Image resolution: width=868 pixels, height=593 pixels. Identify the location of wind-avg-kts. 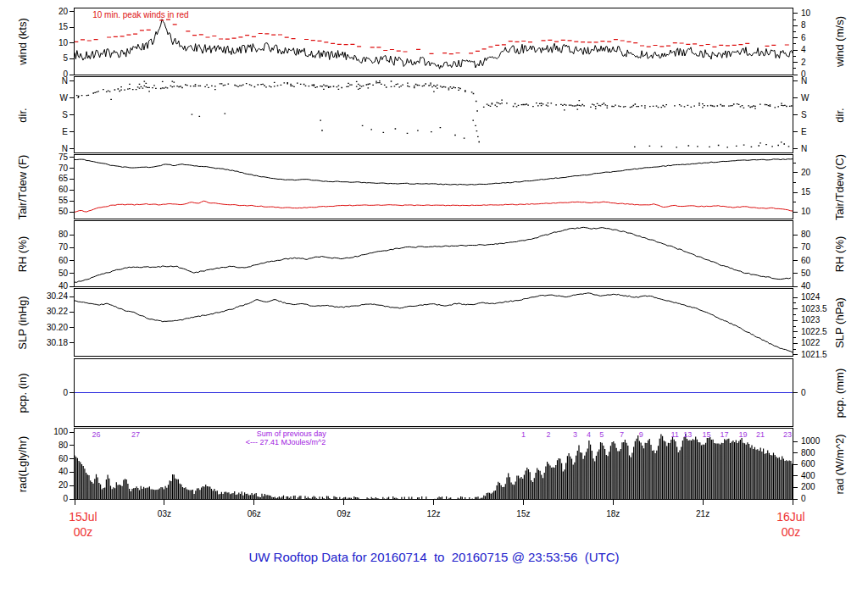
(434, 44).